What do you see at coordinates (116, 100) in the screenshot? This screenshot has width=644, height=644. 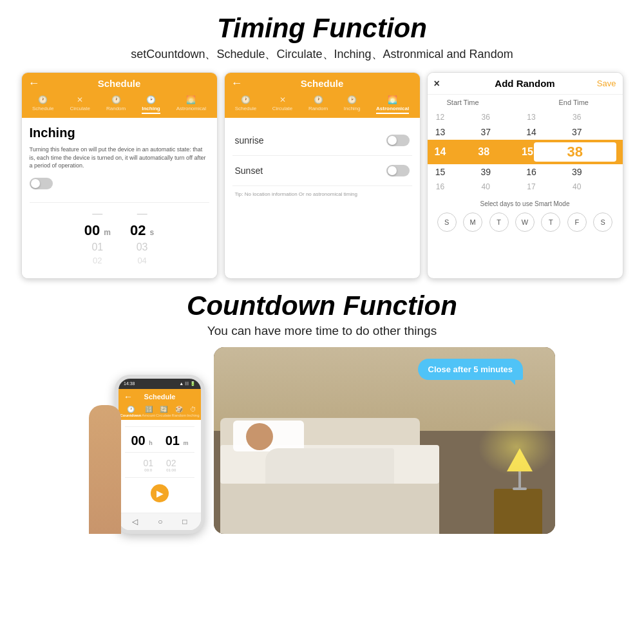 I see `random-icon: 🕐` at bounding box center [116, 100].